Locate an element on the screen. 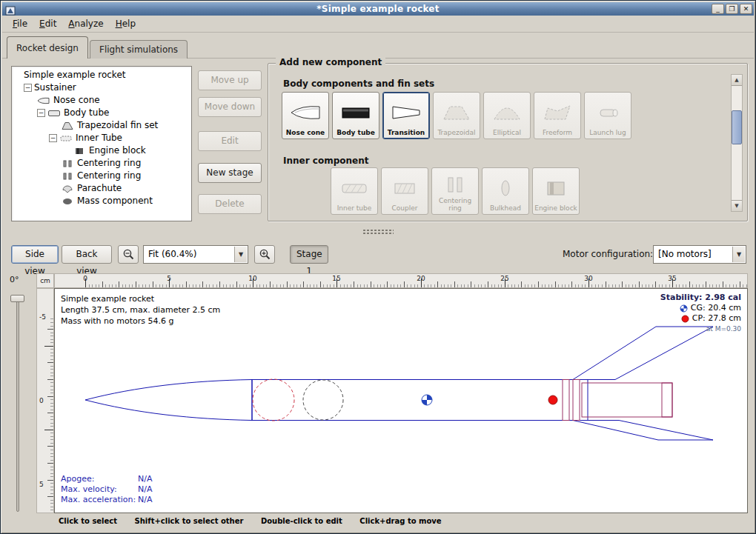 The image size is (756, 534). title-bar: *Simple example rocket _ ❐ ✕ is located at coordinates (378, 9).